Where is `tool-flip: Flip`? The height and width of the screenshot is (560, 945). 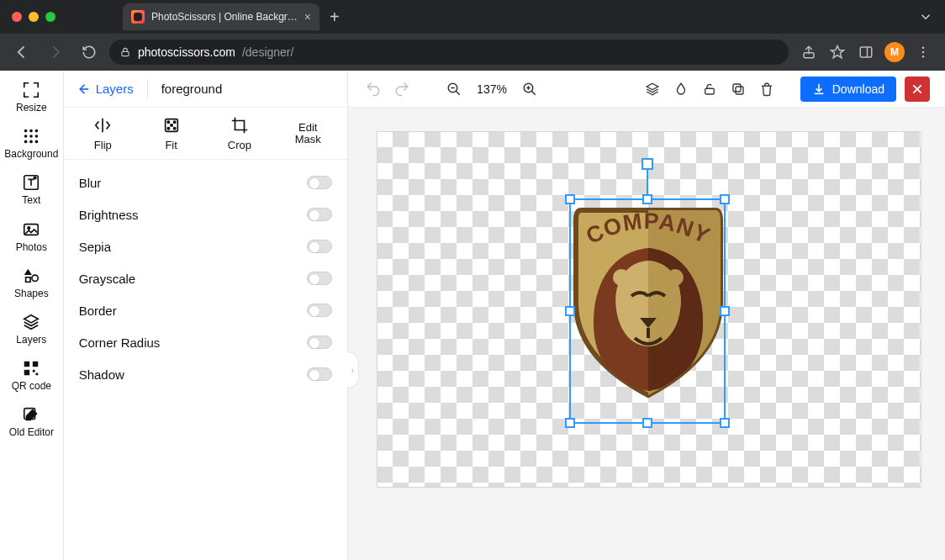 tool-flip: Flip is located at coordinates (103, 134).